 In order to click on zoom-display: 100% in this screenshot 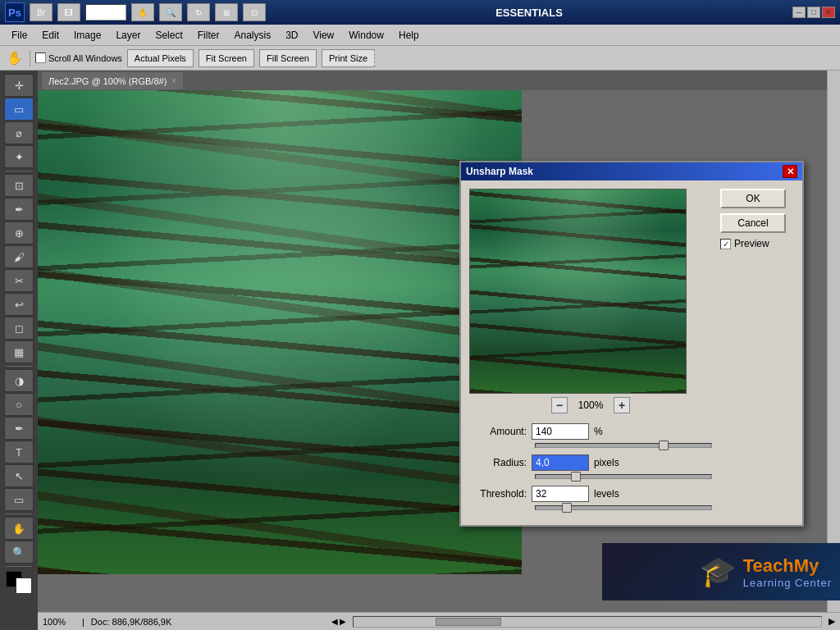, I will do `click(106, 12)`.